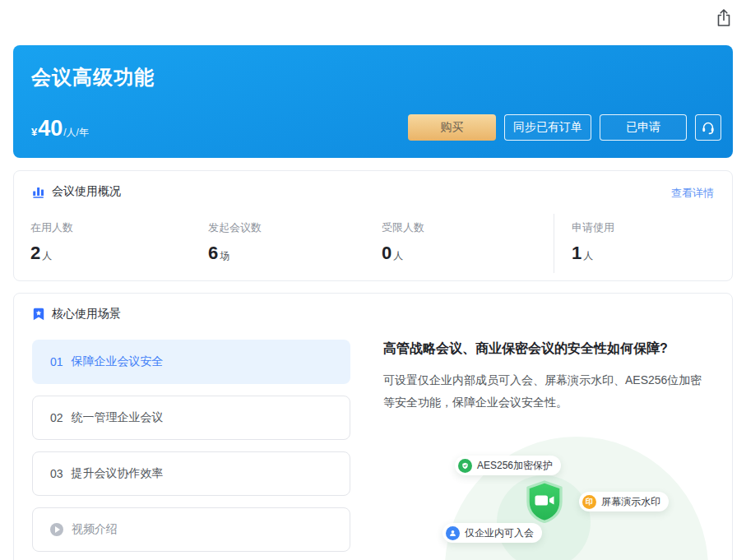 The height and width of the screenshot is (560, 746). Describe the element at coordinates (387, 253) in the screenshot. I see `stat-value: 0` at that location.